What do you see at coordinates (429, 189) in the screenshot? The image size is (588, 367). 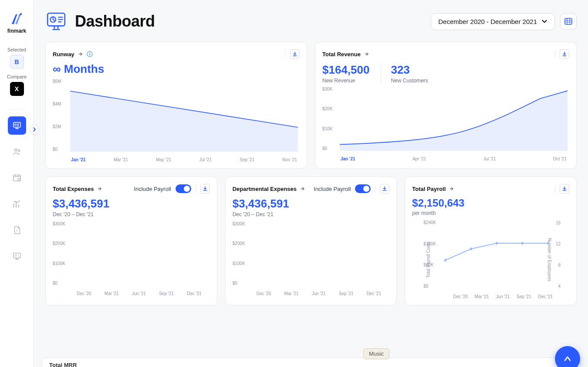 I see `payroll-title: Total Payroll` at bounding box center [429, 189].